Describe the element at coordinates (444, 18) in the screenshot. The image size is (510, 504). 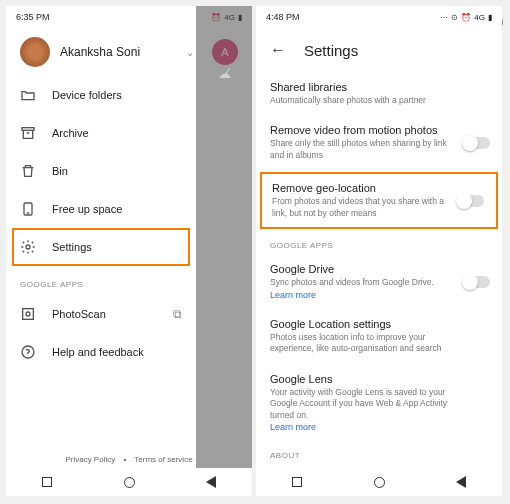
I see `more-icon: ⋯` at that location.